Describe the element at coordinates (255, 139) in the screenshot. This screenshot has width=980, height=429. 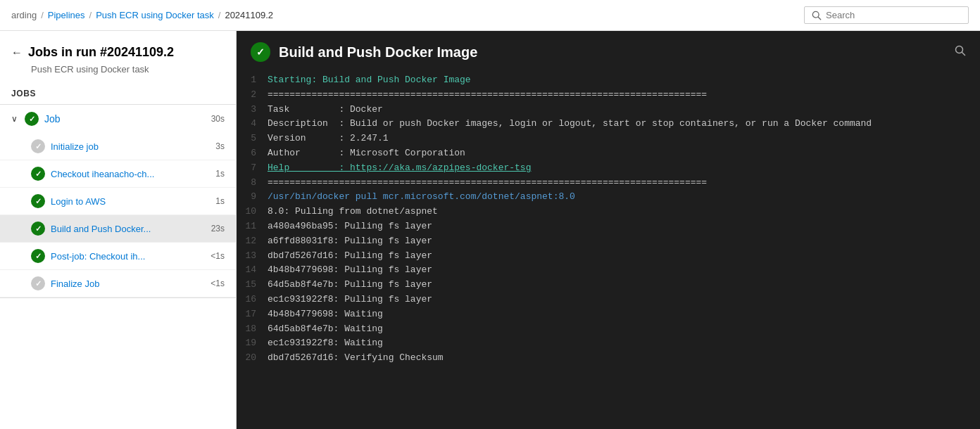
I see `line-number: 5` at that location.